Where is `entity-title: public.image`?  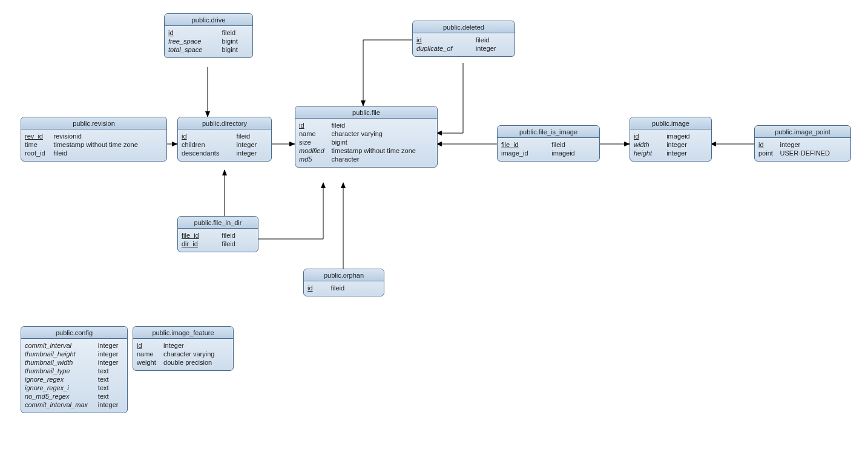 entity-title: public.image is located at coordinates (671, 123).